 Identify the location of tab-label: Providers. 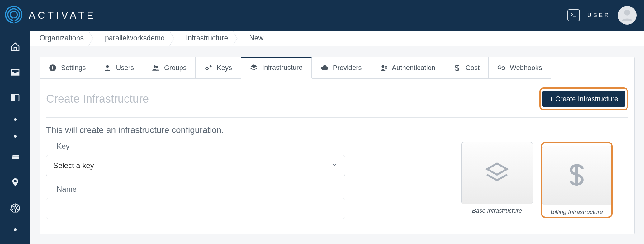
(348, 68).